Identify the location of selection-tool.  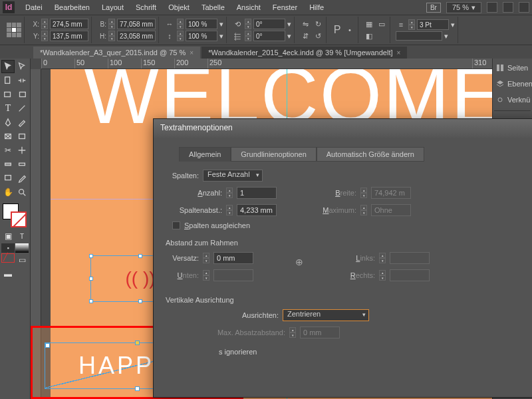
(8, 66).